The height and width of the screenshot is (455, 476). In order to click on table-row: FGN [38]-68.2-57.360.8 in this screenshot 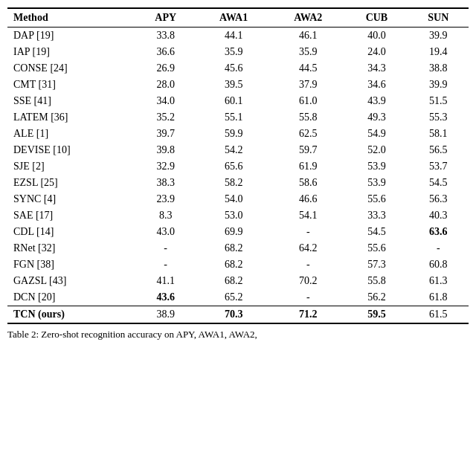, I will do `click(238, 265)`.